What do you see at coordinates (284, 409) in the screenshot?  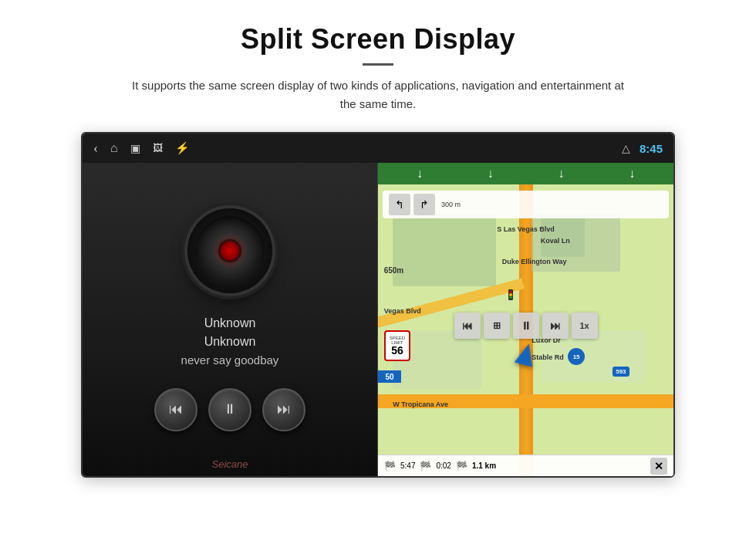 I see `next-icon: ⏭` at bounding box center [284, 409].